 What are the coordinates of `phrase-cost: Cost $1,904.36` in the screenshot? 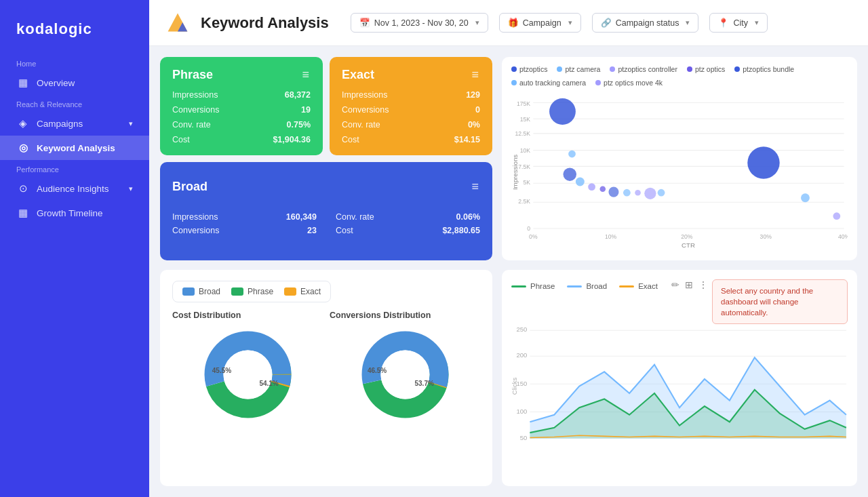 It's located at (241, 140).